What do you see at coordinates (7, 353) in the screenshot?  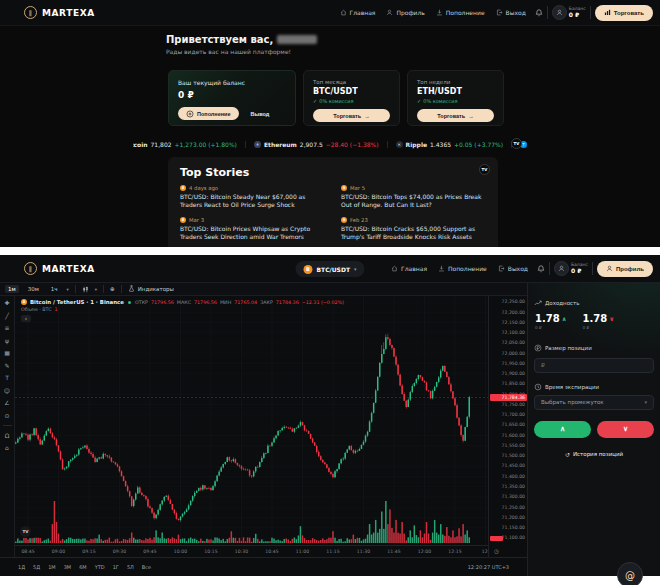 I see `patterns-icon: ▦` at bounding box center [7, 353].